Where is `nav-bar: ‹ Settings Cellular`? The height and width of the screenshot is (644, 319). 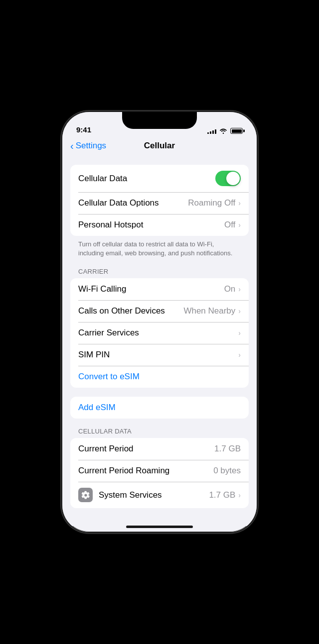
nav-bar: ‹ Settings Cellular is located at coordinates (160, 146).